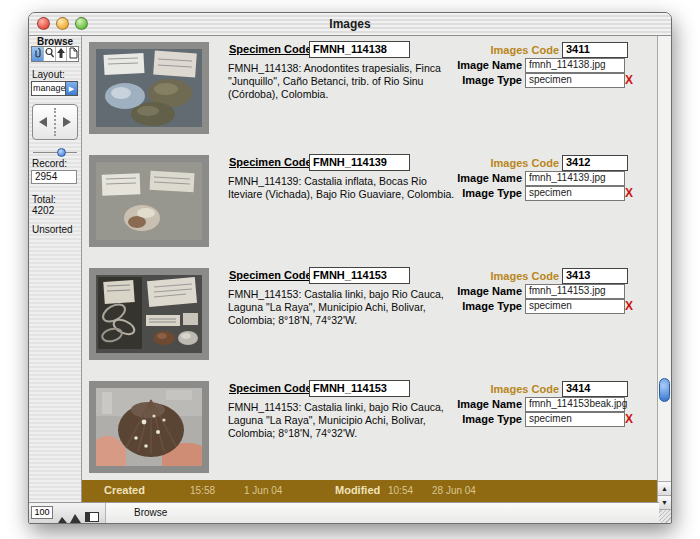  I want to click on zoom-percentage-field: 100, so click(42, 512).